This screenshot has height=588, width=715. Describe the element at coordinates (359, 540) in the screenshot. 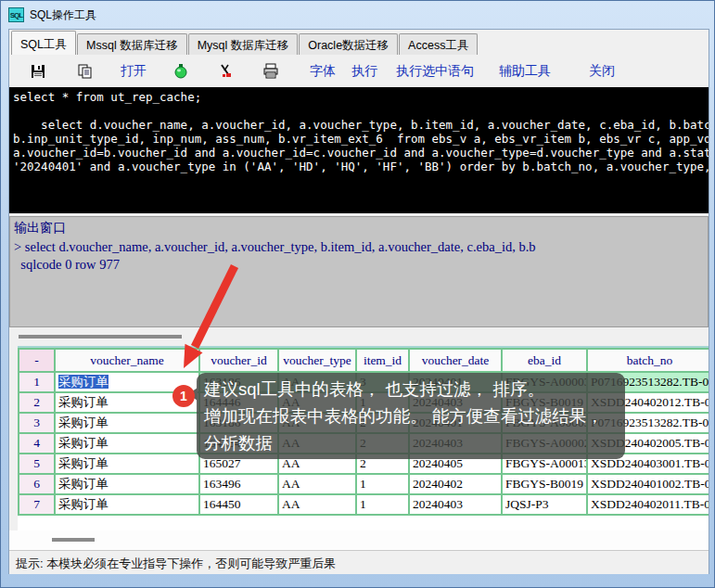

I see `grid-hscrollbar` at that location.